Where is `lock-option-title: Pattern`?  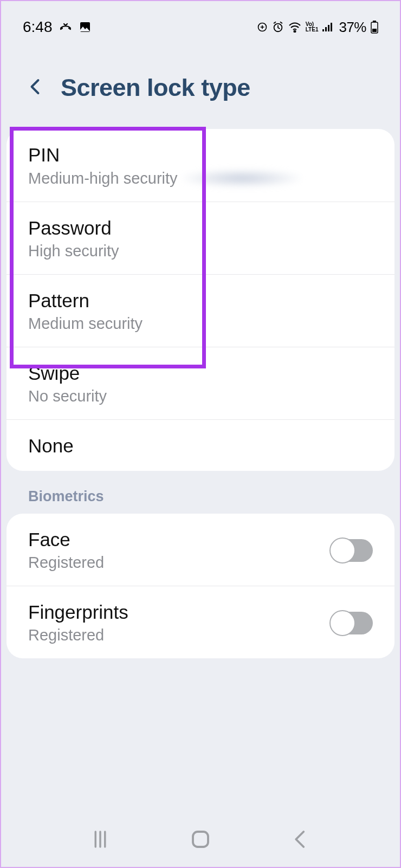
lock-option-title: Pattern is located at coordinates (200, 301).